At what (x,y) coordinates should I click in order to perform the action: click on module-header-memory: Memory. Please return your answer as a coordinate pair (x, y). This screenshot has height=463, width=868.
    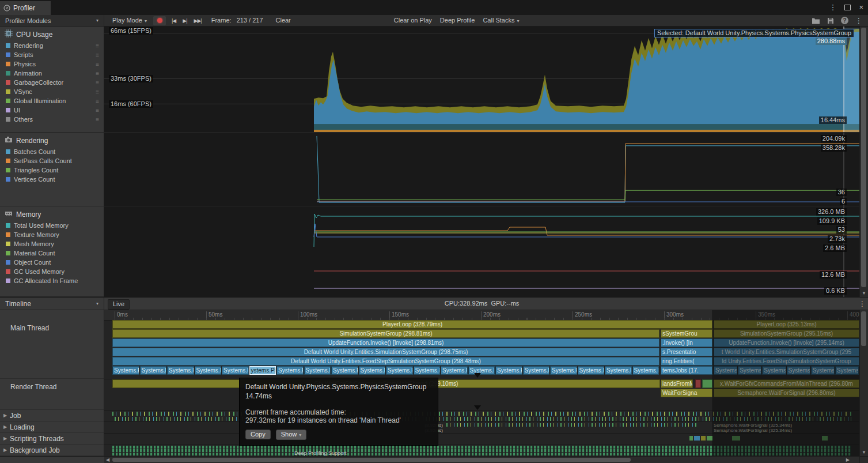
    Looking at the image, I should click on (52, 213).